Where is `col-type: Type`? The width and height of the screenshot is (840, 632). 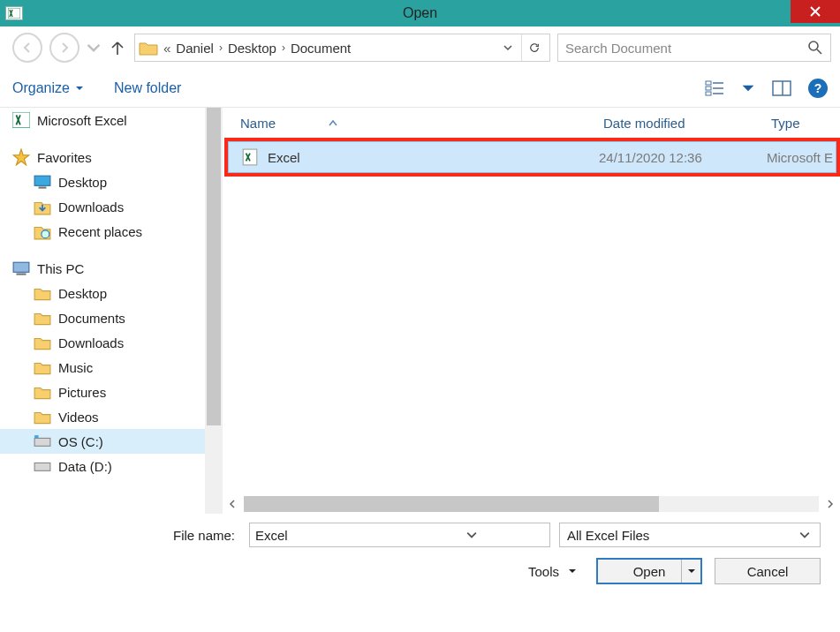 col-type: Type is located at coordinates (806, 124).